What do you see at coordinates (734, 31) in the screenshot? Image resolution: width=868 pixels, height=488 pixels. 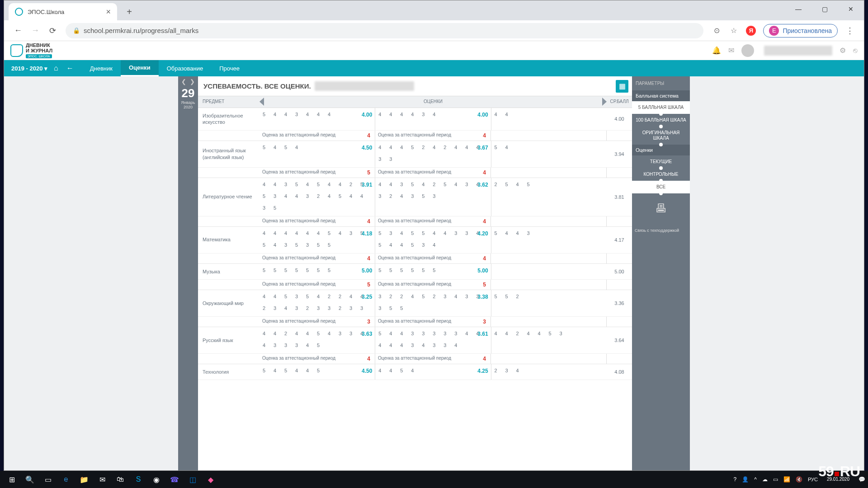 I see `bookmark-star-icon: ☆` at bounding box center [734, 31].